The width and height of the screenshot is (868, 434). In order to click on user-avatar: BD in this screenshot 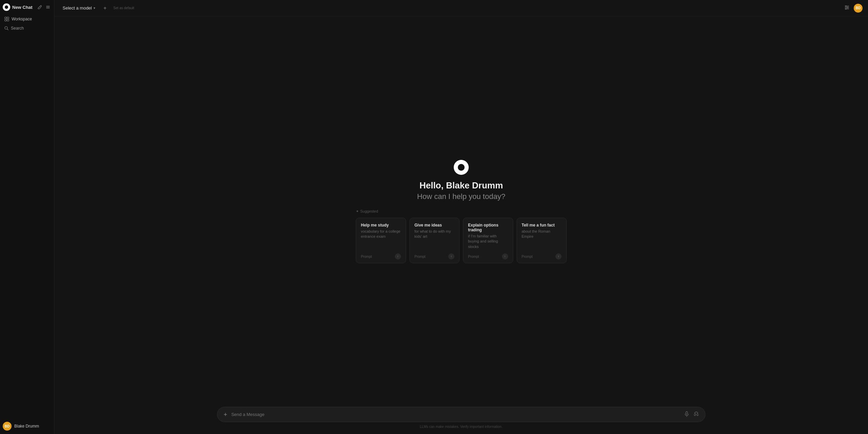, I will do `click(7, 426)`.